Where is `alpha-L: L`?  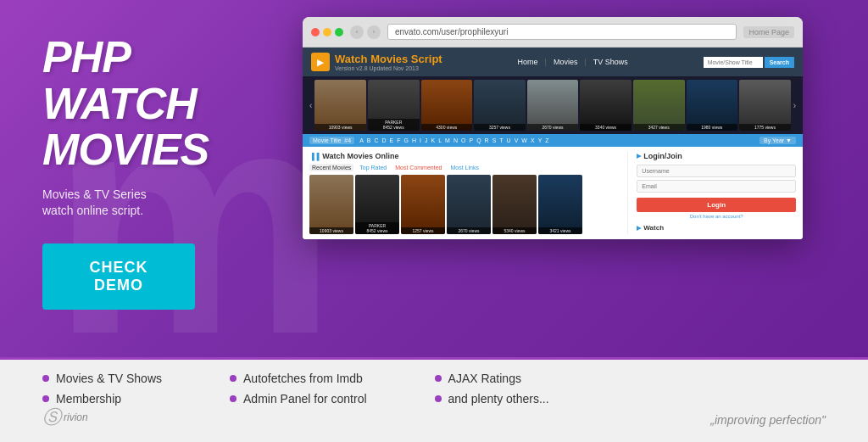 alpha-L: L is located at coordinates (440, 141).